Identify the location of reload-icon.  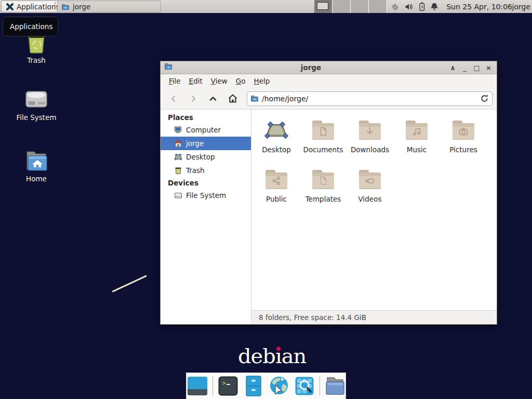
(484, 99).